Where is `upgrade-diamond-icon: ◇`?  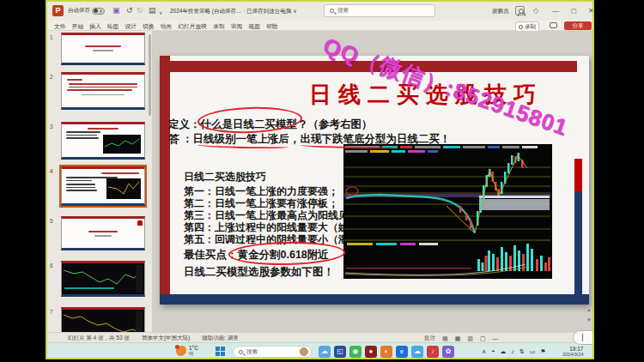 upgrade-diamond-icon: ◇ is located at coordinates (536, 10).